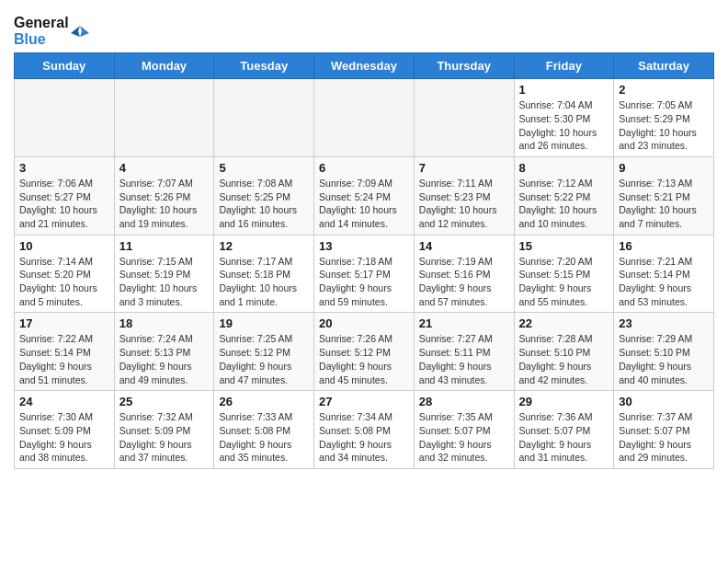 The image size is (728, 563). What do you see at coordinates (364, 401) in the screenshot?
I see `day-number: 27` at bounding box center [364, 401].